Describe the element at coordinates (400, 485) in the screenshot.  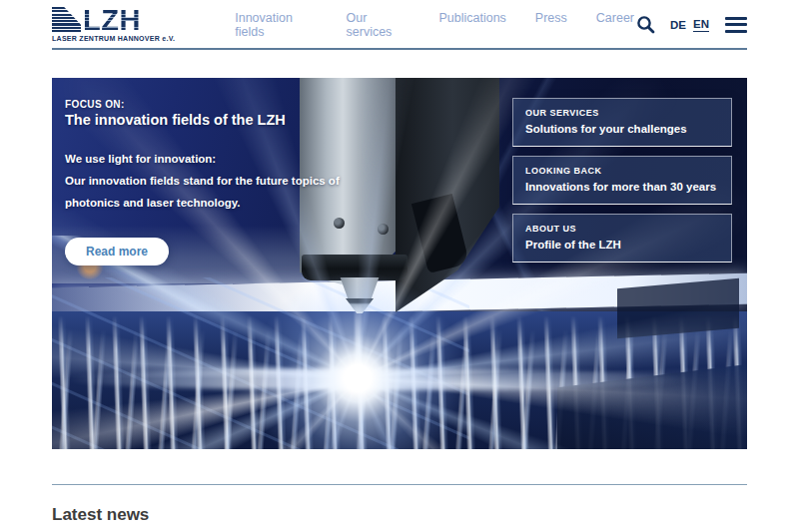
I see `section-divider` at that location.